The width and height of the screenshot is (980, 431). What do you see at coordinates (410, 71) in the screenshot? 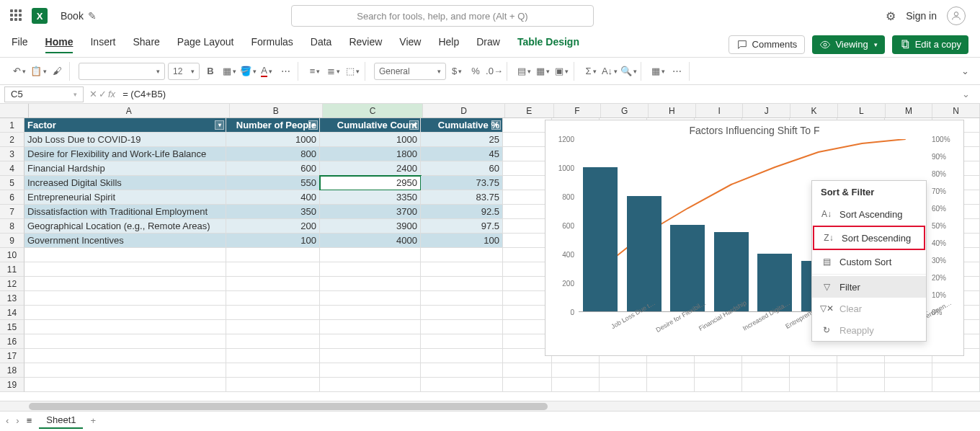
I see `number-format-select: General▾` at bounding box center [410, 71].